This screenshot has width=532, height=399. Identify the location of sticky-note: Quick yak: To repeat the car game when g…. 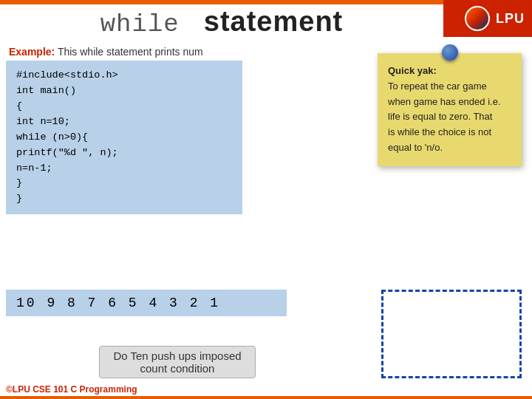
(449, 109).